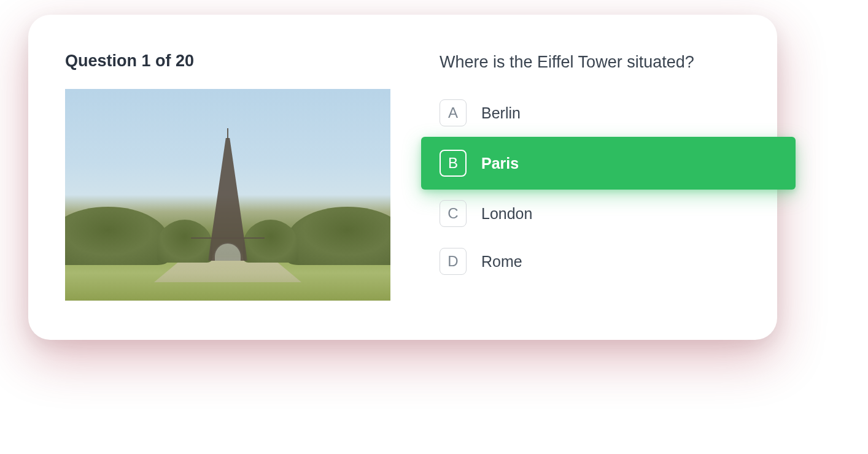 The height and width of the screenshot is (454, 868). I want to click on option-d: D Rome, so click(599, 261).